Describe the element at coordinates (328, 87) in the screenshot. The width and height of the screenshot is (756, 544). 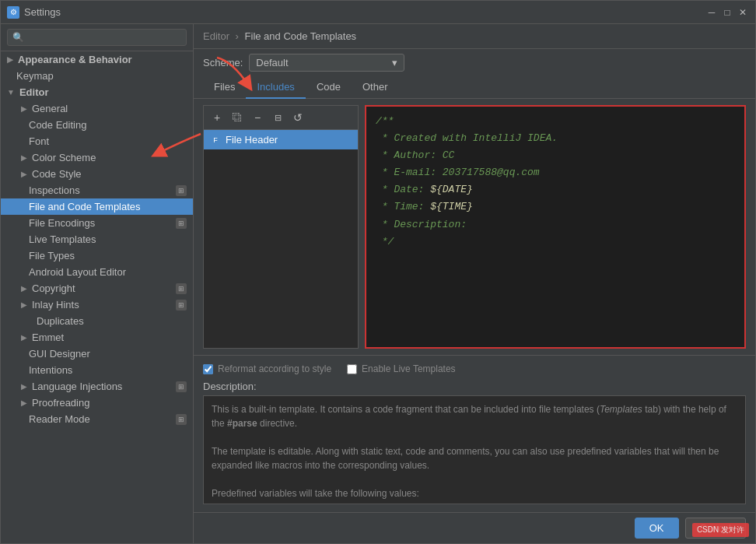
I see `tab-code: Code` at that location.